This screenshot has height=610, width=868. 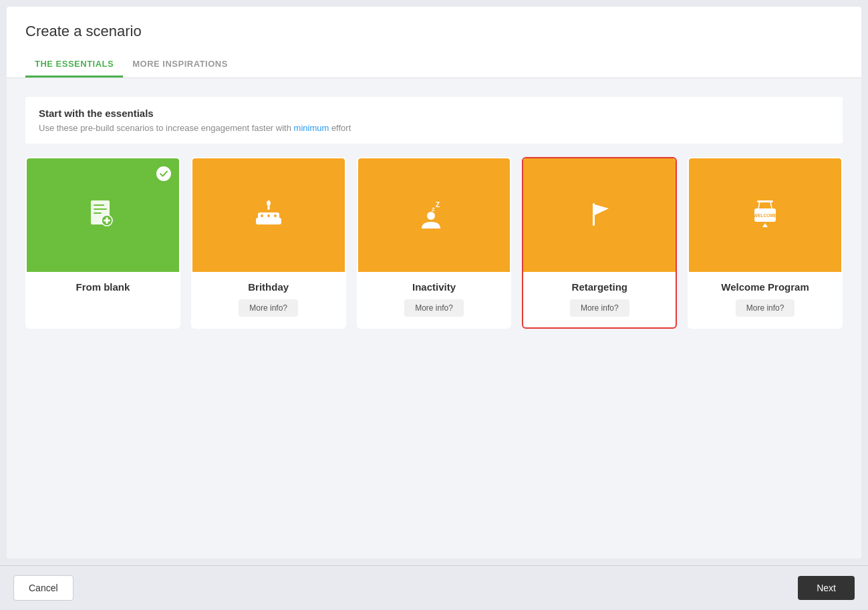 What do you see at coordinates (166, 128) in the screenshot?
I see `desc-before: Use these pre-build scenarios to increas…` at bounding box center [166, 128].